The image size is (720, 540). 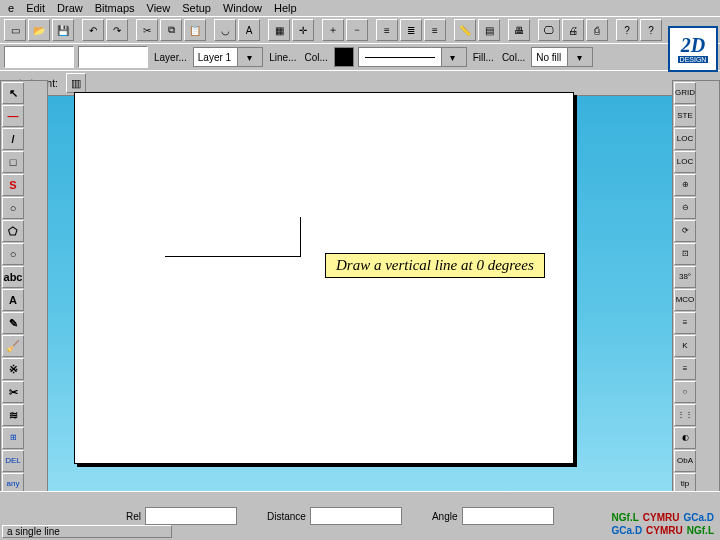 I want to click on undo-button: ↶, so click(x=93, y=30).